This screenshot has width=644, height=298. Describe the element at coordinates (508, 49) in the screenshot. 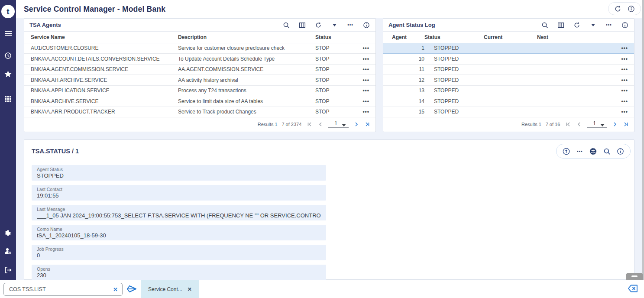

I see `table-row: 1 STOPPED •••` at that location.